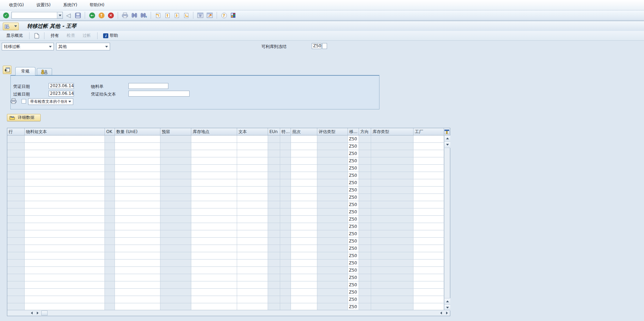 This screenshot has height=321, width=644. I want to click on tab-general: 常规, so click(25, 71).